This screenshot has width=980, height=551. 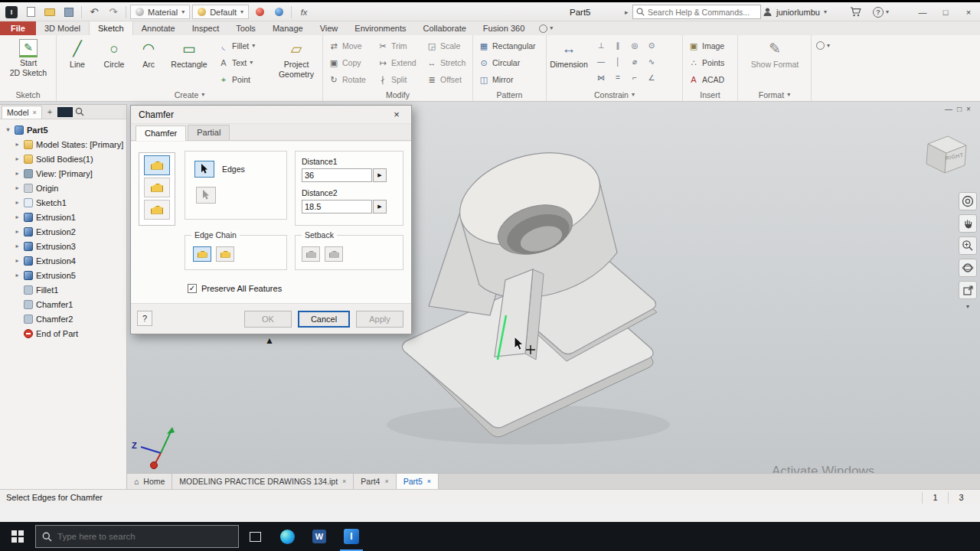 I want to click on line-button: ╱ Line, so click(x=77, y=54).